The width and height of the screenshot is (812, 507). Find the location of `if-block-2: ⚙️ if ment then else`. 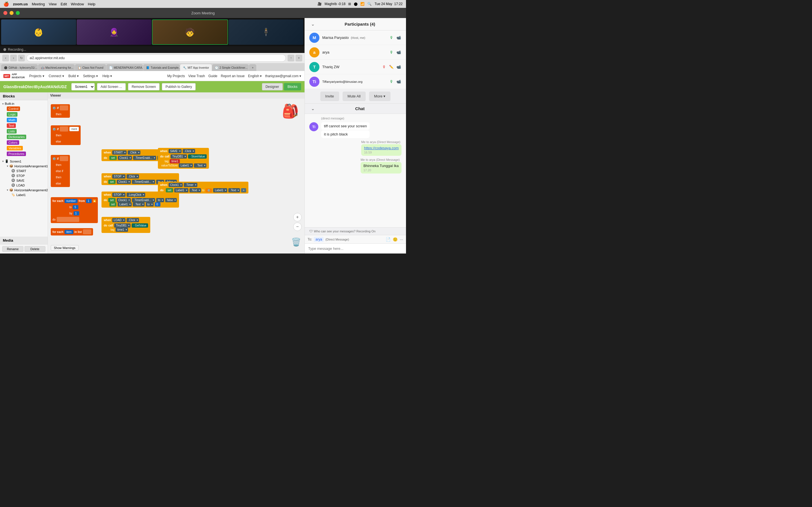

if-block-2: ⚙️ if ment then else is located at coordinates (66, 135).